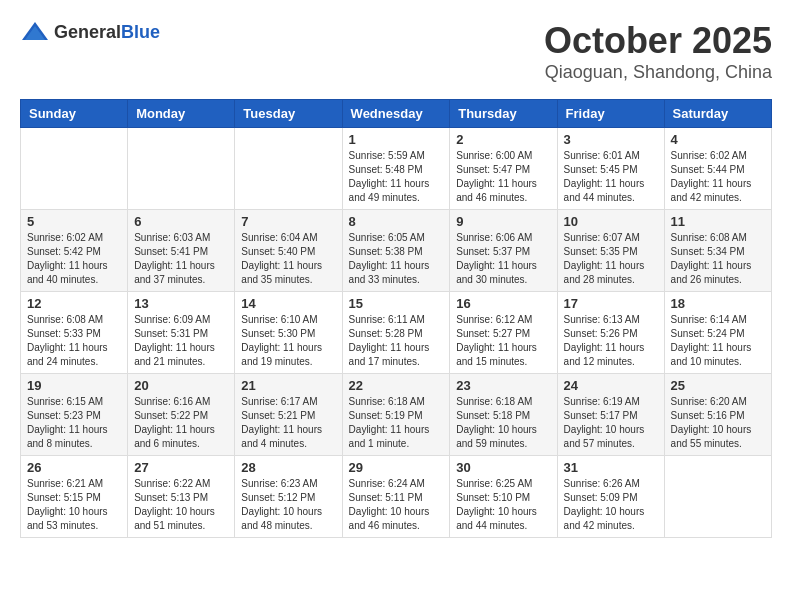 Image resolution: width=792 pixels, height=612 pixels. I want to click on day-number: 19, so click(74, 386).